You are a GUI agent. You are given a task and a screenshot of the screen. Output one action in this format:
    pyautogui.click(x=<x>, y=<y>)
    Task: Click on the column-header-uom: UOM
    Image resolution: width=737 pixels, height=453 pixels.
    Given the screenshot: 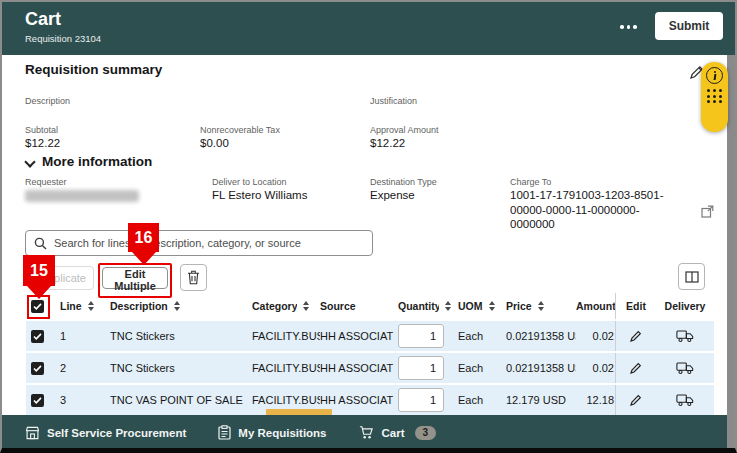 What is the action you would take?
    pyautogui.click(x=480, y=306)
    